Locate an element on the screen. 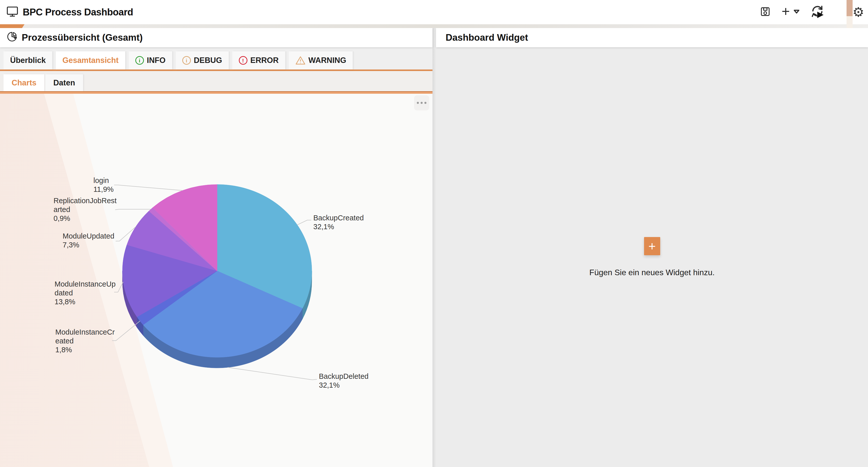 The image size is (868, 467). panel-splitter is located at coordinates (434, 247).